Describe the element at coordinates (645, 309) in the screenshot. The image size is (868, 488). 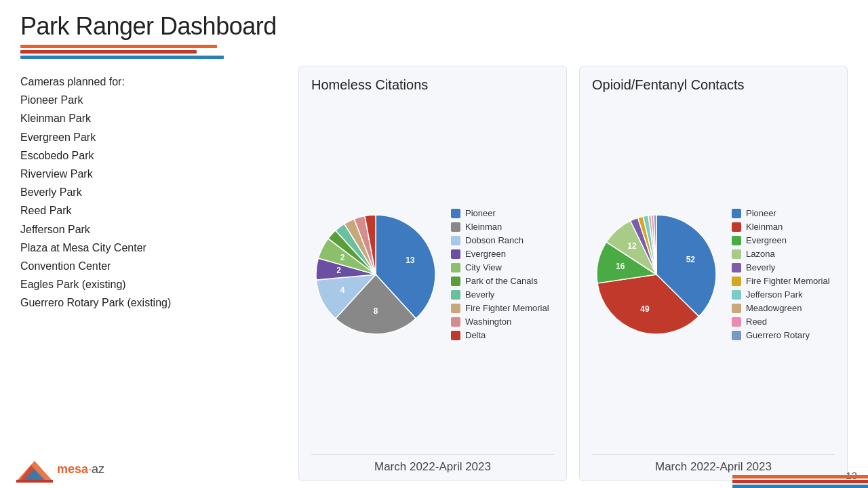
I see `svg-text: 49` at that location.